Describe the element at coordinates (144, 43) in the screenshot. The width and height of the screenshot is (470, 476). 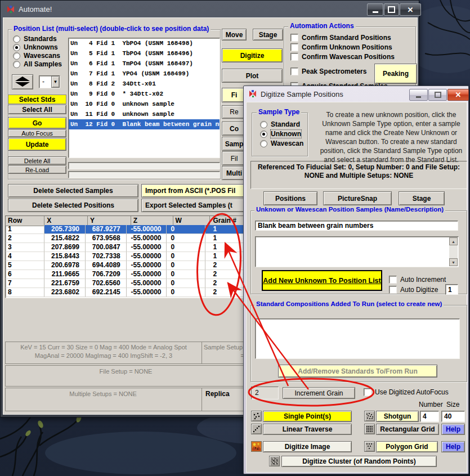
I see `position-list-item: Un 4 Fid 1 YbPO4 (USNM 168498)` at that location.